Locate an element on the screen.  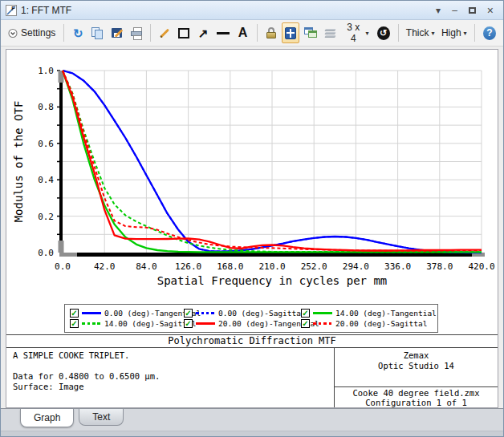
help-button: ? is located at coordinates (490, 33).